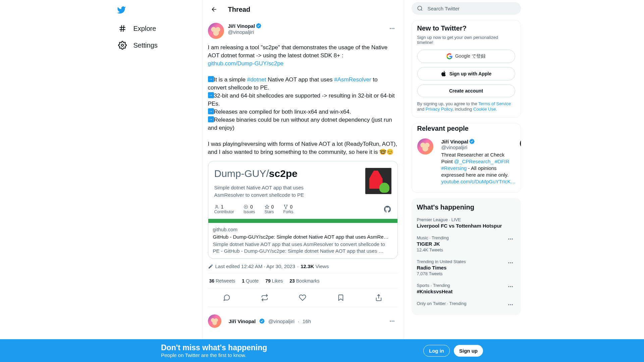  What do you see at coordinates (303, 298) in the screenshot?
I see `like-button` at bounding box center [303, 298].